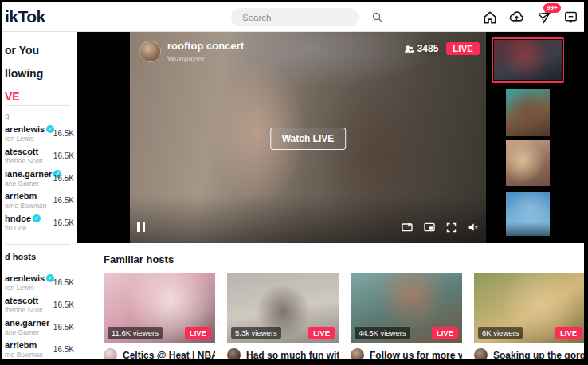 This screenshot has height=365, width=588. What do you see at coordinates (406, 308) in the screenshot?
I see `card-thumbnail: 44.5K viewers LIVE` at bounding box center [406, 308].